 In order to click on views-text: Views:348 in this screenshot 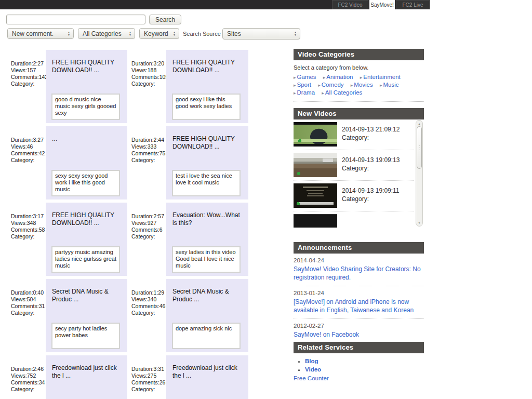, I will do `click(28, 223)`.